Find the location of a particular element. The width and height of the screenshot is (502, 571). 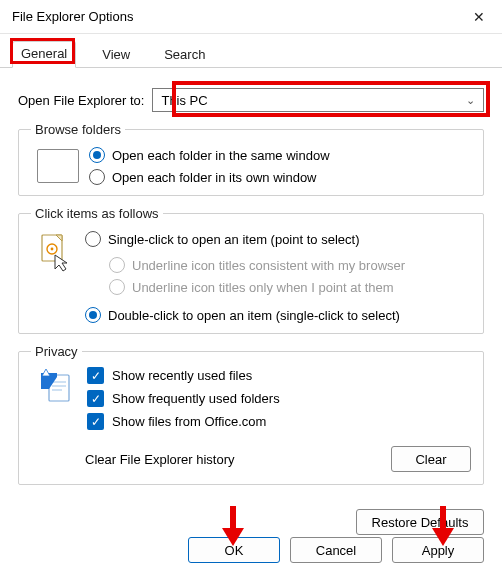

checkbox-office-files: ✓ Show files from Office.com is located at coordinates (279, 422).